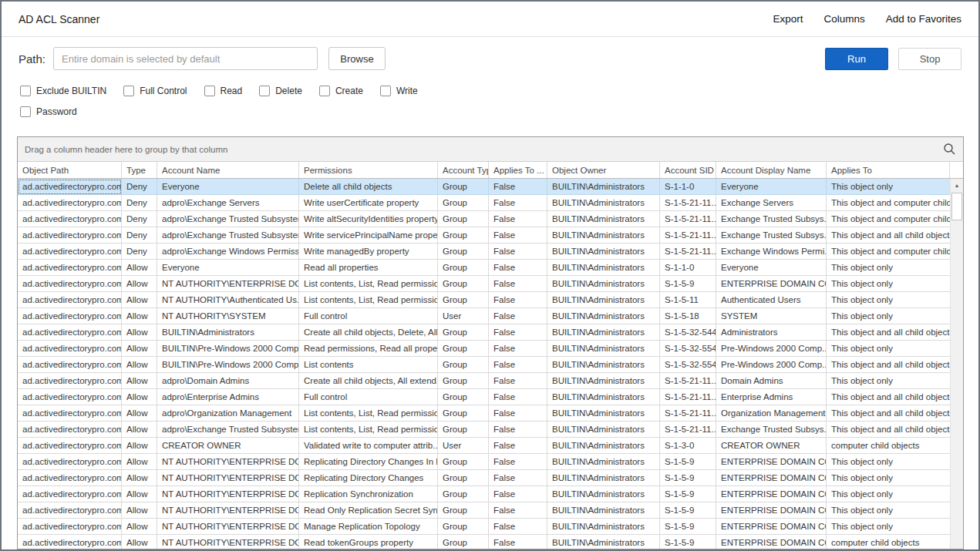  I want to click on table-row: ad.activedirectorypro.com Allow adpro\Ex…, so click(484, 430).